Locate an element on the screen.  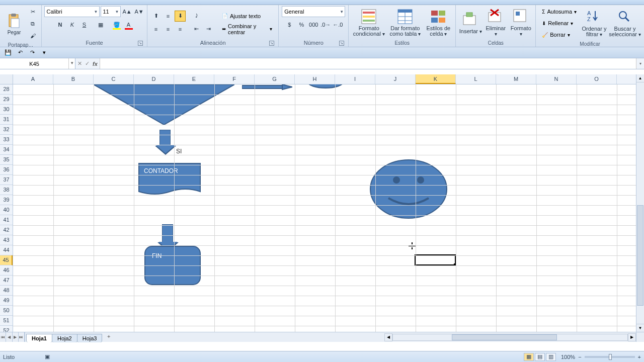
row-header: 30 is located at coordinates (6, 110).